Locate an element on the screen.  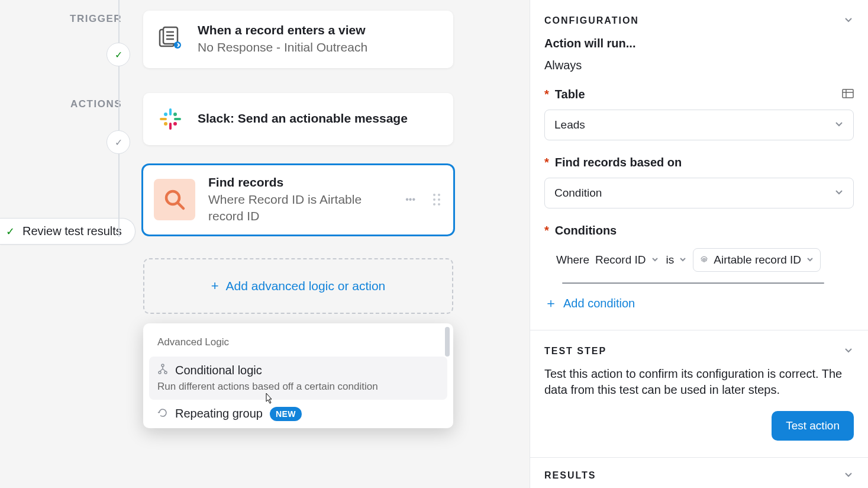
add-condition-label: Add condition is located at coordinates (599, 303).